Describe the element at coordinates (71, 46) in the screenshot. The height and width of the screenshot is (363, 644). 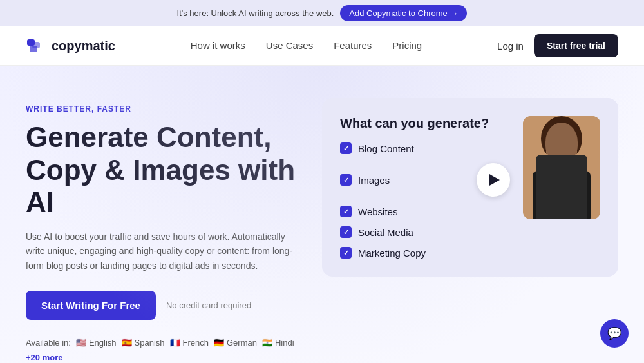
I see `logo: copymatic` at that location.